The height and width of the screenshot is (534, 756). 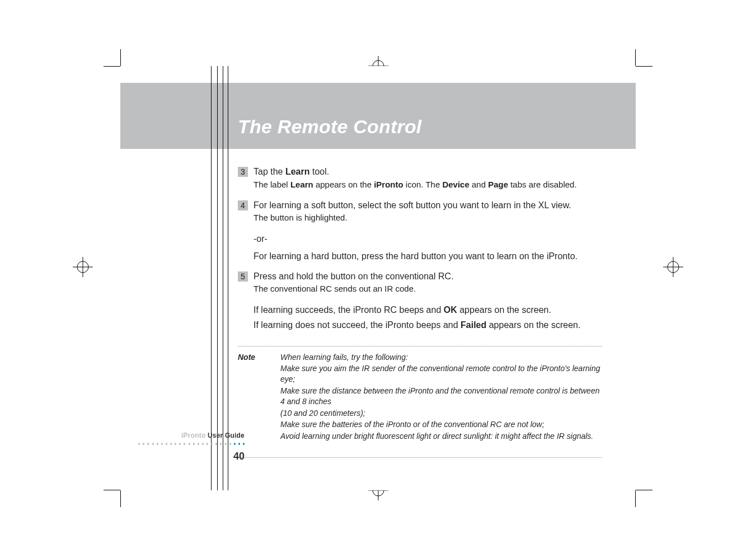 What do you see at coordinates (428, 172) in the screenshot?
I see `step-3-line-1: Tap the Learn tool.` at bounding box center [428, 172].